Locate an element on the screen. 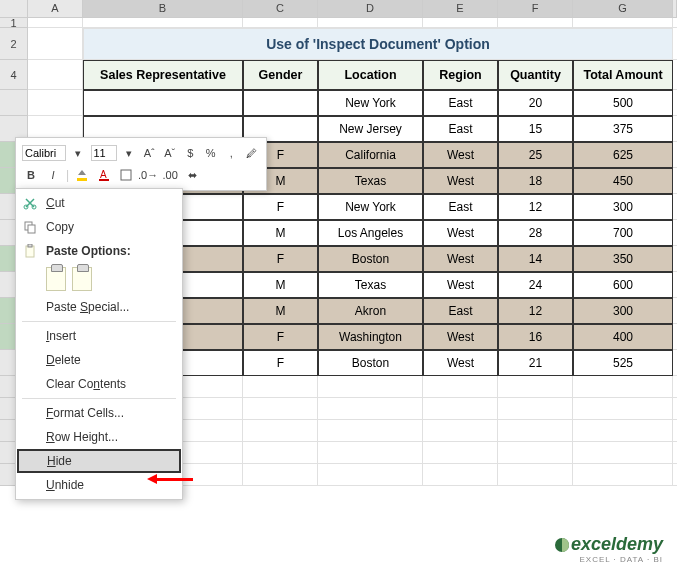 The width and height of the screenshot is (677, 574). menu-clear-contents: Clear Contents is located at coordinates (99, 384).